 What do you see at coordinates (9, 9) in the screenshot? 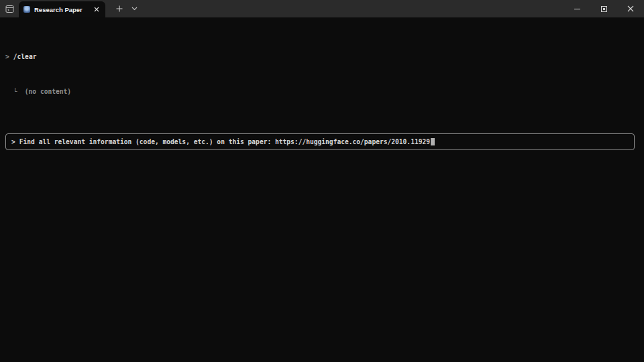
I see `terminal-icon` at bounding box center [9, 9].